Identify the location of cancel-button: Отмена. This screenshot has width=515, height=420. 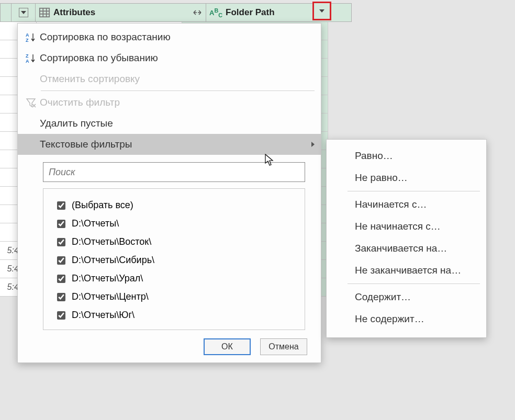
(284, 347).